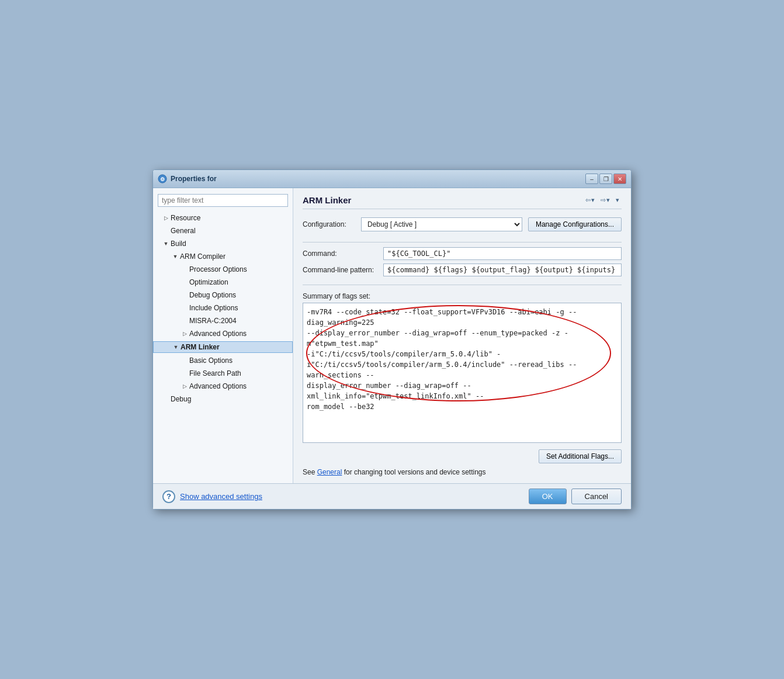 This screenshot has height=679, width=784. What do you see at coordinates (606, 179) in the screenshot?
I see `restore-button: ❐` at bounding box center [606, 179].